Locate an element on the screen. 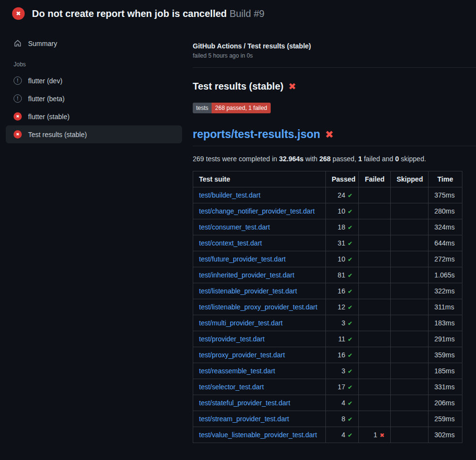 The image size is (476, 460). summary-text: failed and is located at coordinates (379, 159).